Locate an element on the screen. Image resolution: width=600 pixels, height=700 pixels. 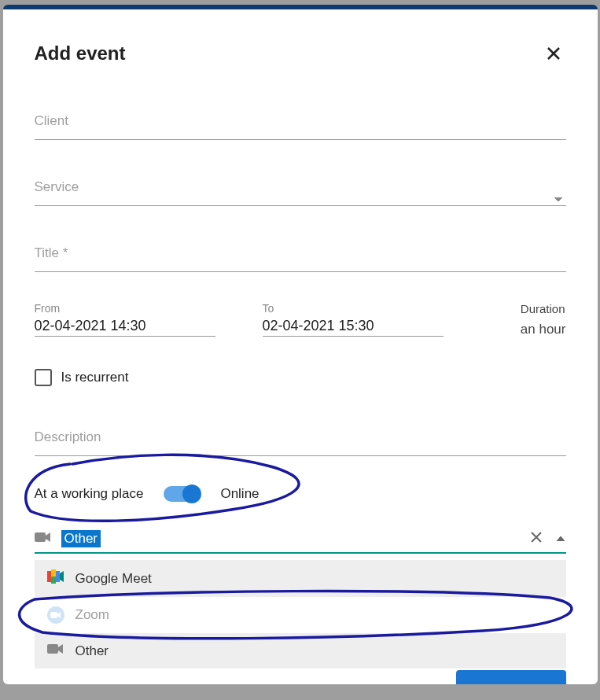
from-value: 02-04-2021 14:30 is located at coordinates (125, 327).